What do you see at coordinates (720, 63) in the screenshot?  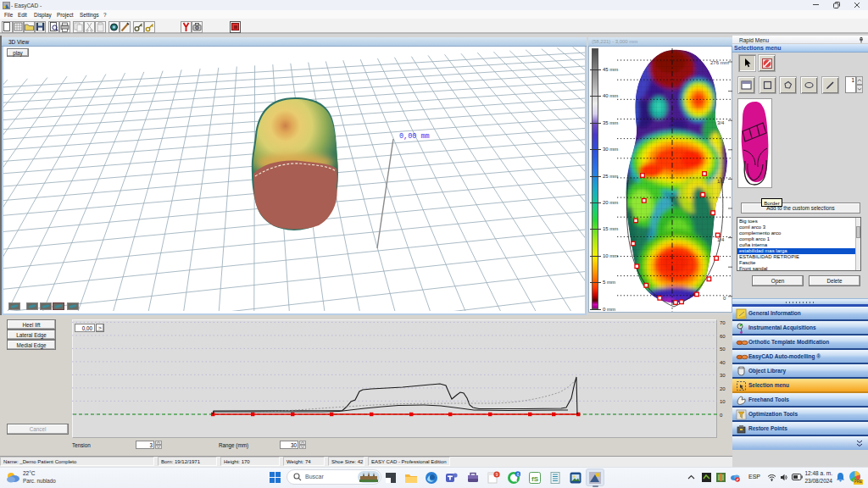 I see `svg-text: 276 mm` at bounding box center [720, 63].